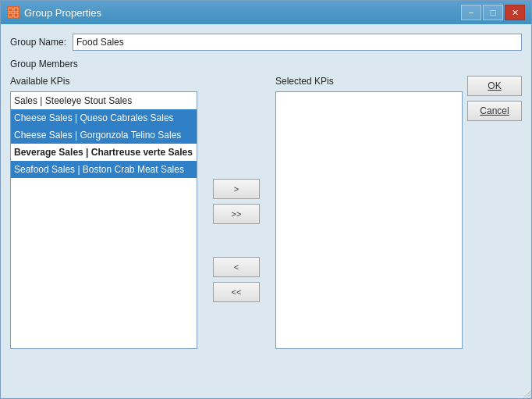 The width and height of the screenshot is (532, 399). Describe the element at coordinates (104, 135) in the screenshot. I see `list-item: Cheese Sales | Gorgonzola Telino Sales` at that location.